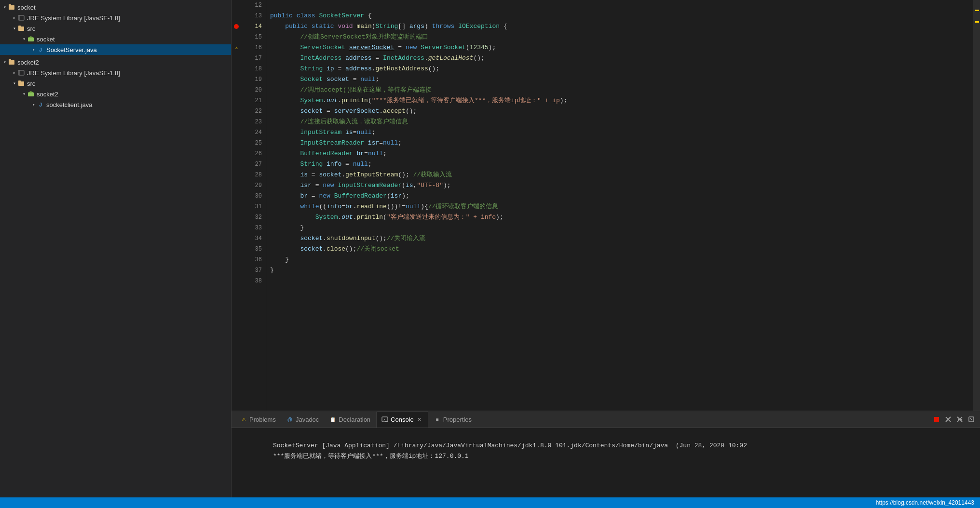 The image size is (980, 508). Describe the element at coordinates (252, 122) in the screenshot. I see `line-num-23: 23` at that location.